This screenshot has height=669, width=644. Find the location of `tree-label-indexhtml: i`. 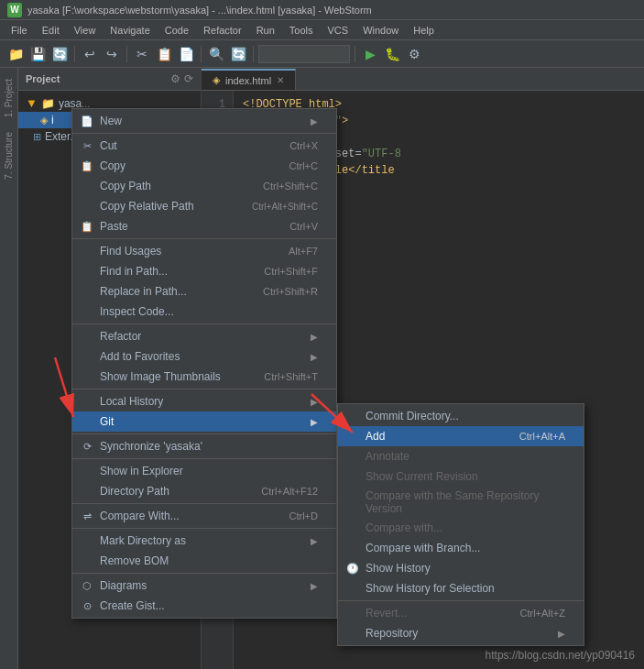

tree-label-indexhtml: i is located at coordinates (53, 120).